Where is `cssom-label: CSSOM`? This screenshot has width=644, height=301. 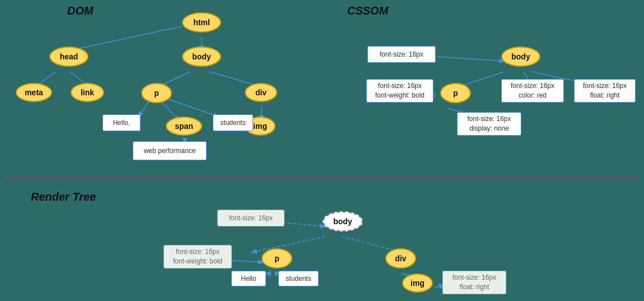 cssom-label: CSSOM is located at coordinates (367, 11).